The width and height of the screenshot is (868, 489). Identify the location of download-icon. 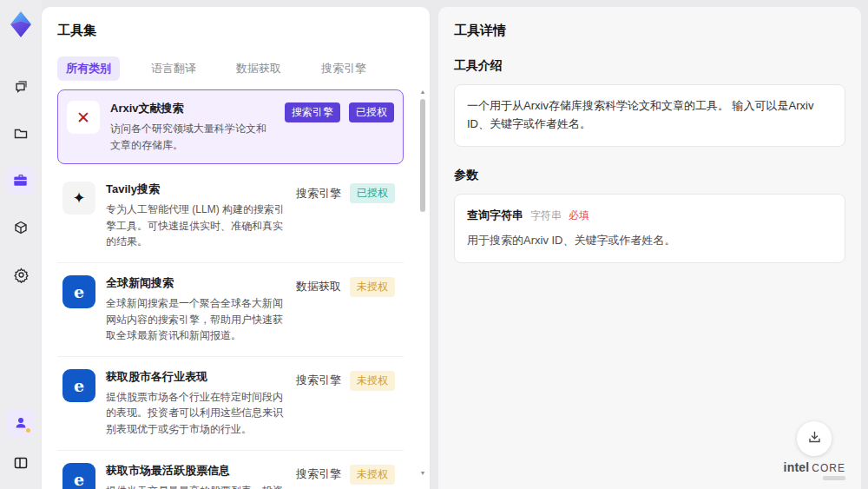
(814, 439).